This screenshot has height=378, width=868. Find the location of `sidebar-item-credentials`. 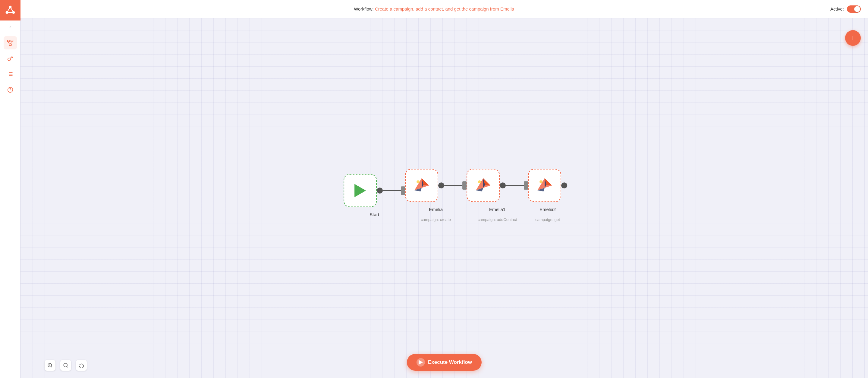

sidebar-item-credentials is located at coordinates (10, 59).